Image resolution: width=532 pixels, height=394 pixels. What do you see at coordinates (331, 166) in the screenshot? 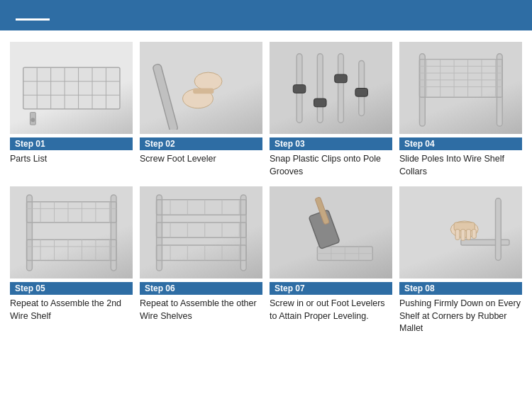
I see `step-desc-3: Snap Plastic Clips onto Pole Grooves` at bounding box center [331, 166].